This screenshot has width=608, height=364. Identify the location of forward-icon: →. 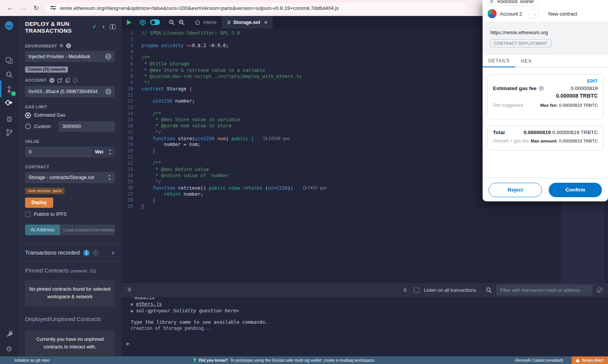
(23, 8).